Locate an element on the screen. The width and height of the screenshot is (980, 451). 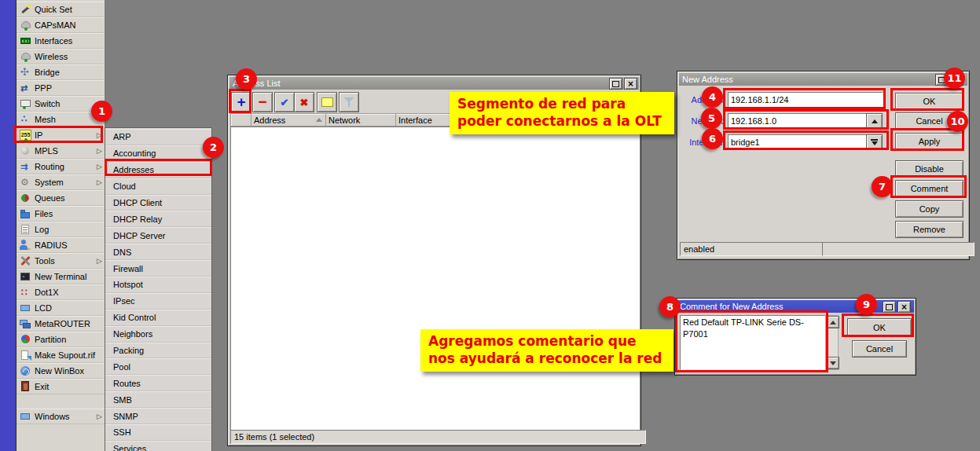
submenu-item-neighbors: Neighbors is located at coordinates (159, 335).